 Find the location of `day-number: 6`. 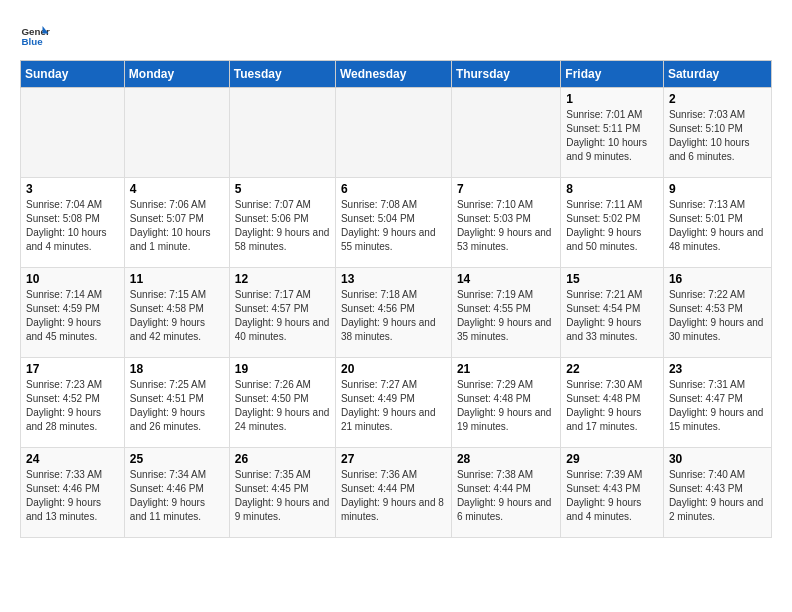

day-number: 6 is located at coordinates (394, 189).